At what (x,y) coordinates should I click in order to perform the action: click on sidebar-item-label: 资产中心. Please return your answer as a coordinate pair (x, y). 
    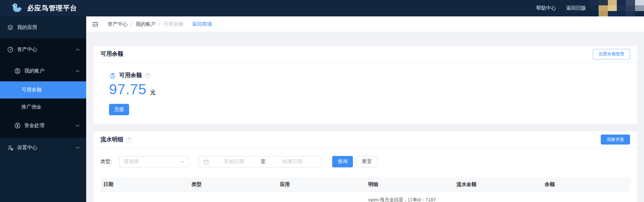
    Looking at the image, I should click on (27, 50).